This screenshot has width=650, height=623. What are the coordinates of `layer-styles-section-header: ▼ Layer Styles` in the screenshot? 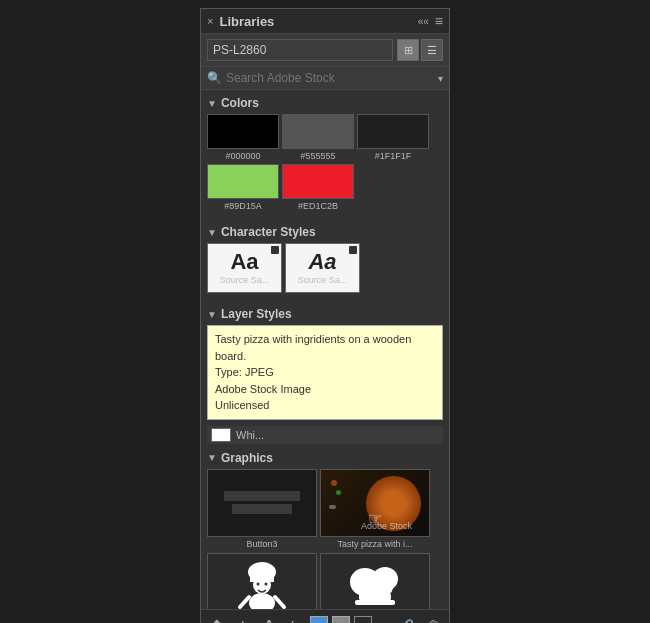 It's located at (325, 313).